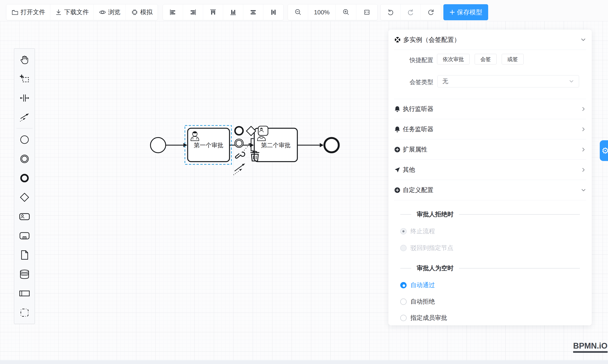 This screenshot has height=364, width=608. I want to click on toolbar-align-group, so click(223, 12).